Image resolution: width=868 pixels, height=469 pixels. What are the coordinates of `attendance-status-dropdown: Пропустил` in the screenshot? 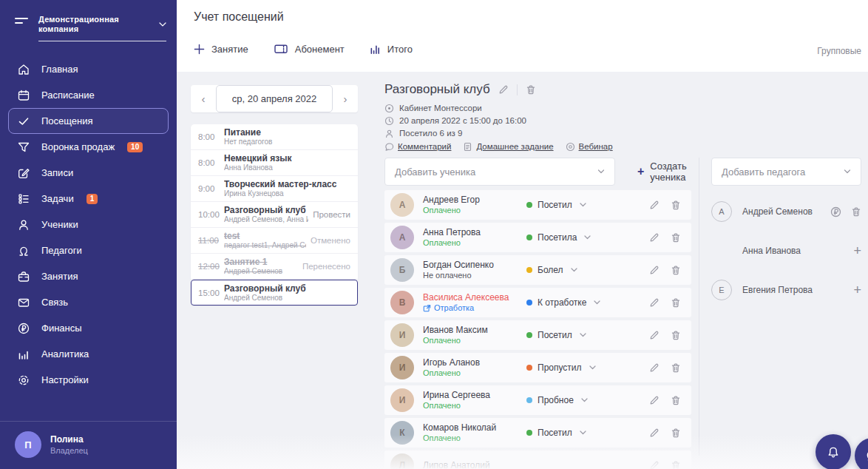 It's located at (561, 368).